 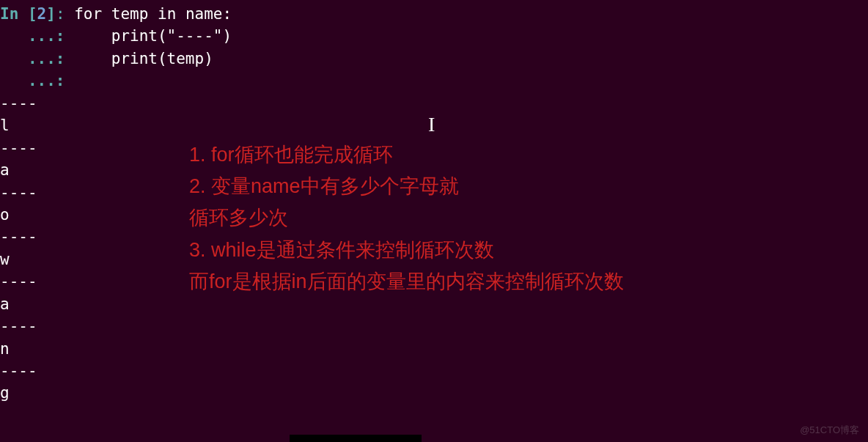 What do you see at coordinates (65, 14) in the screenshot?
I see `prompt-colon: :` at bounding box center [65, 14].